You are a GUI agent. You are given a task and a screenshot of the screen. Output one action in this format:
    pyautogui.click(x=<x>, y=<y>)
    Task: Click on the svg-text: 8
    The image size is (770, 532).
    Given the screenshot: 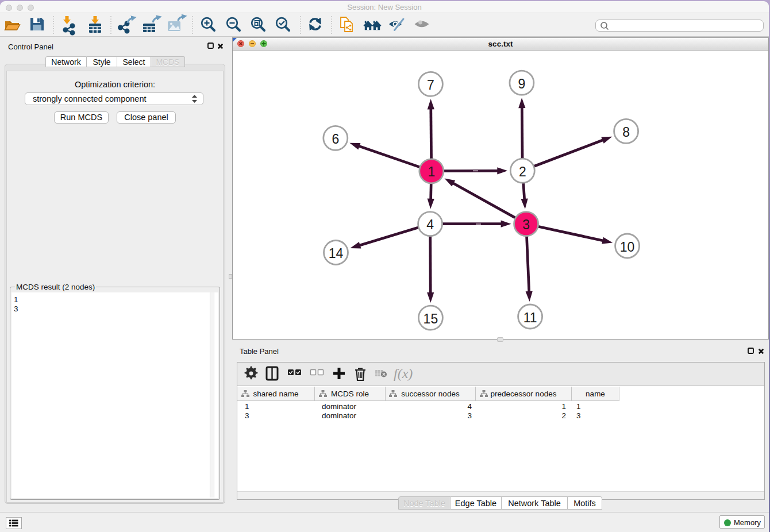 What is the action you would take?
    pyautogui.click(x=626, y=132)
    